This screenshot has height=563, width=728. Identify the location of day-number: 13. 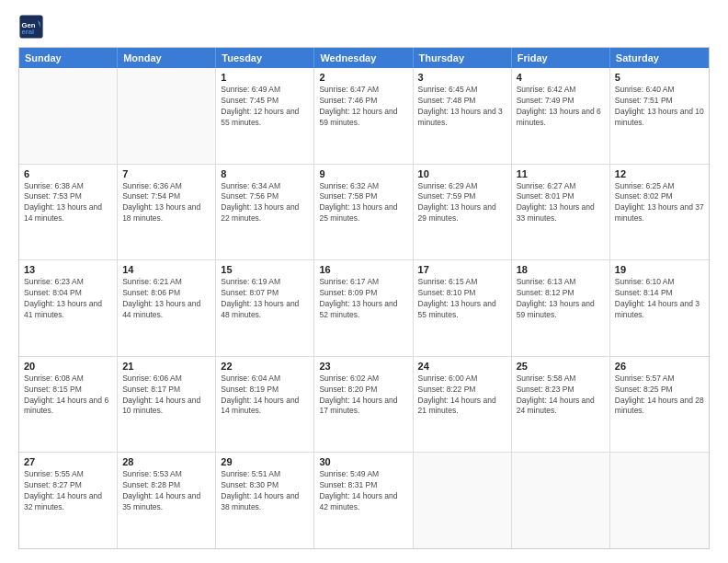
(68, 270).